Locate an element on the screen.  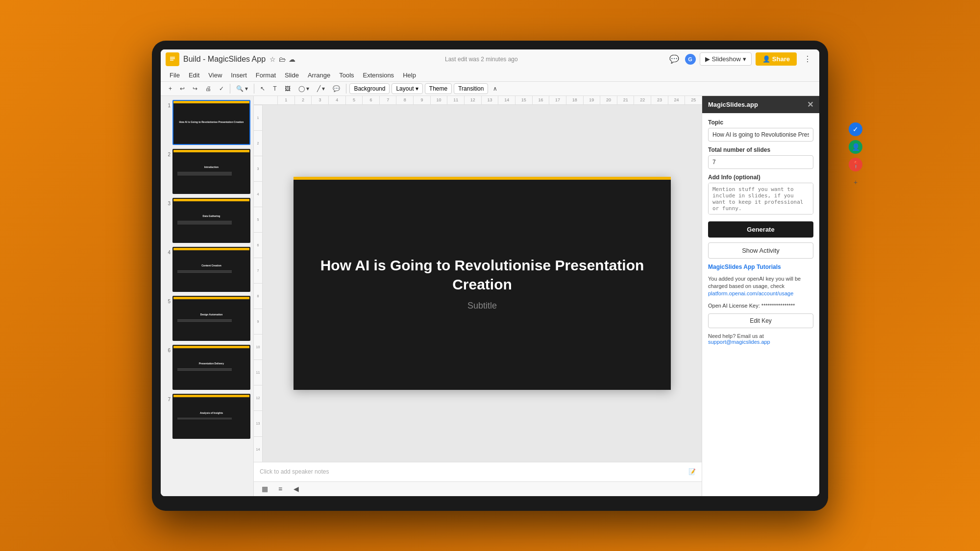
menu-edit: Edit is located at coordinates (194, 75).